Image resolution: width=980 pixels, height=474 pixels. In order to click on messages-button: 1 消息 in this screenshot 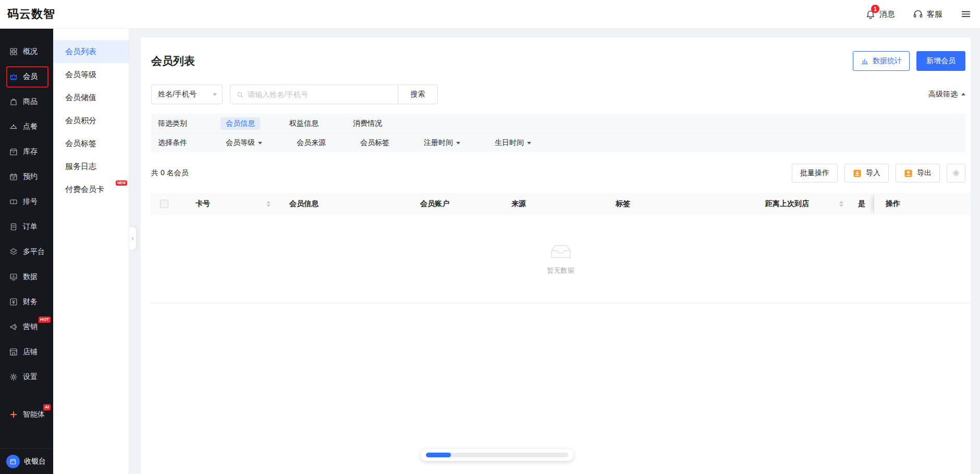, I will do `click(880, 14)`.